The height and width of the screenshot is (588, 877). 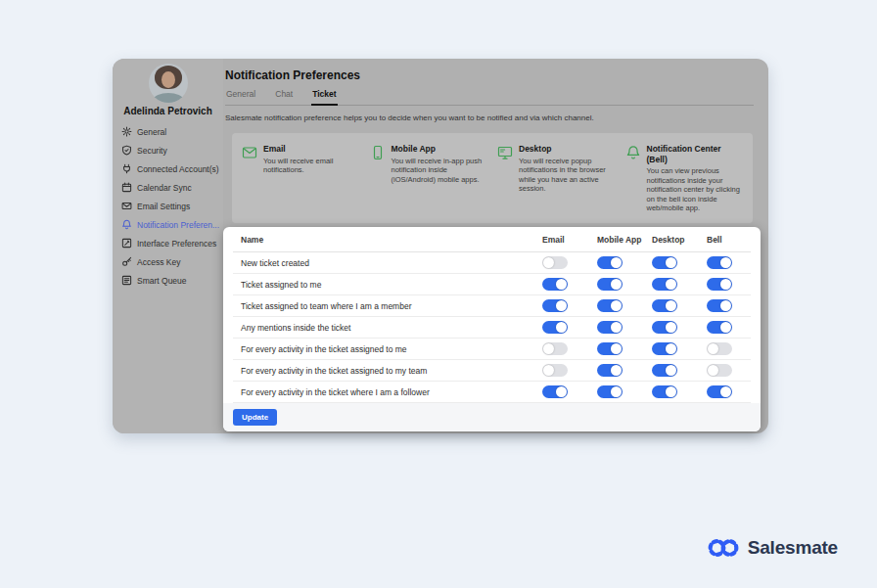 I want to click on table-row: New ticket created, so click(x=491, y=263).